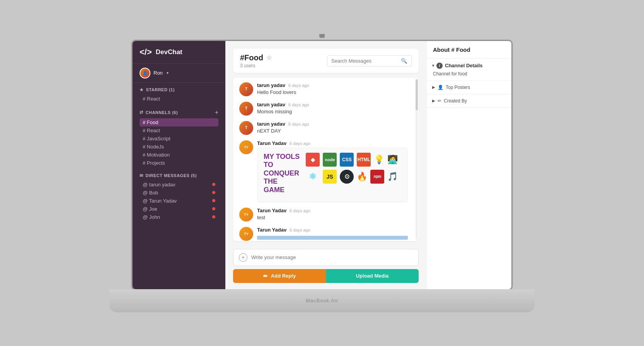  What do you see at coordinates (179, 165) in the screenshot?
I see `sidebar: </> DevChat 👤 Ron ▾ ★ STARRED (1) # Reac…` at bounding box center [179, 165].